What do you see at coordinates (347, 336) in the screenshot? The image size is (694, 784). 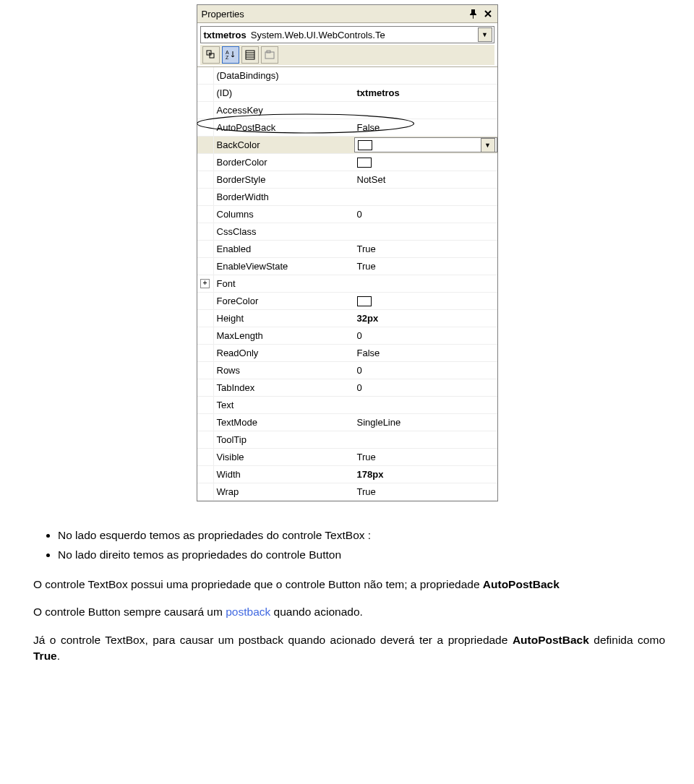 I see `property-row: MaxLength0` at bounding box center [347, 336].